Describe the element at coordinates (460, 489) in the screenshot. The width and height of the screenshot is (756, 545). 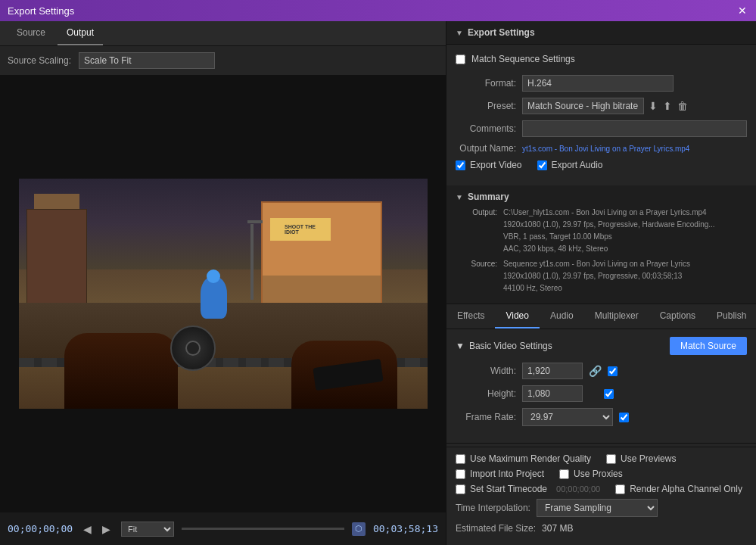
I see `set-start-timecode-checkbox` at that location.